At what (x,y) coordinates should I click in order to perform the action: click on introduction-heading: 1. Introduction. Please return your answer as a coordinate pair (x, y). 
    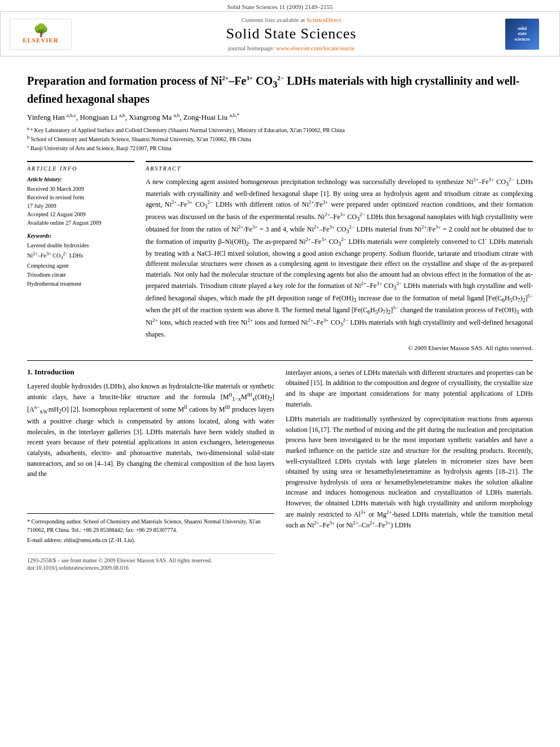
    Looking at the image, I should click on (151, 372).